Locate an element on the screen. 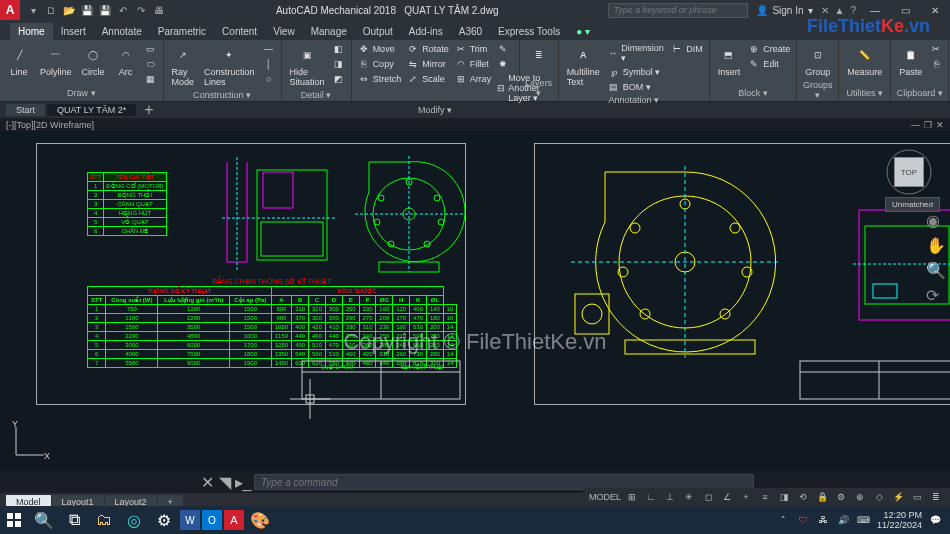  polar-icon: ✳ is located at coordinates (689, 497).